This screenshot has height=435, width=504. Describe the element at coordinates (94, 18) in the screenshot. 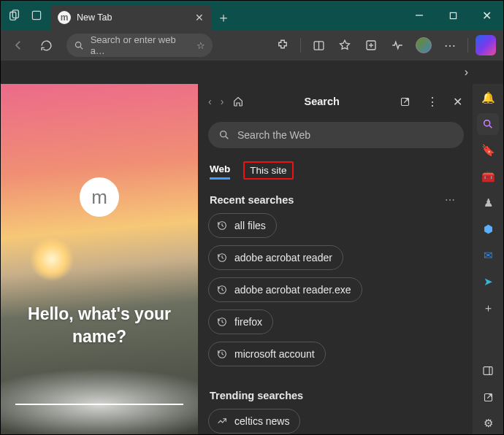

I see `tab-title: New Tab` at that location.